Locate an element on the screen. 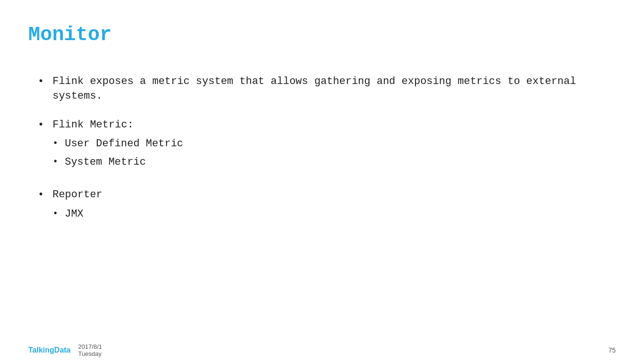 Image resolution: width=644 pixels, height=362 pixels. bullet-3-wrapper: Reporter JMX is located at coordinates (334, 207).